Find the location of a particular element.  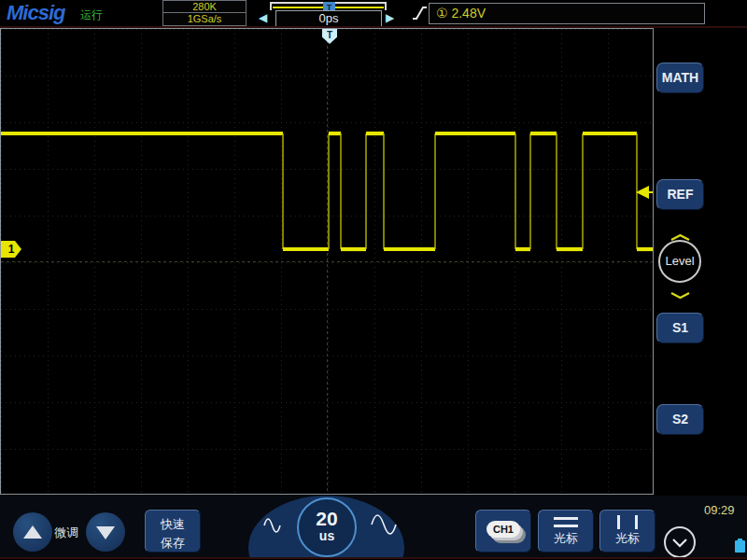

fine-tune-down-button is located at coordinates (106, 532).